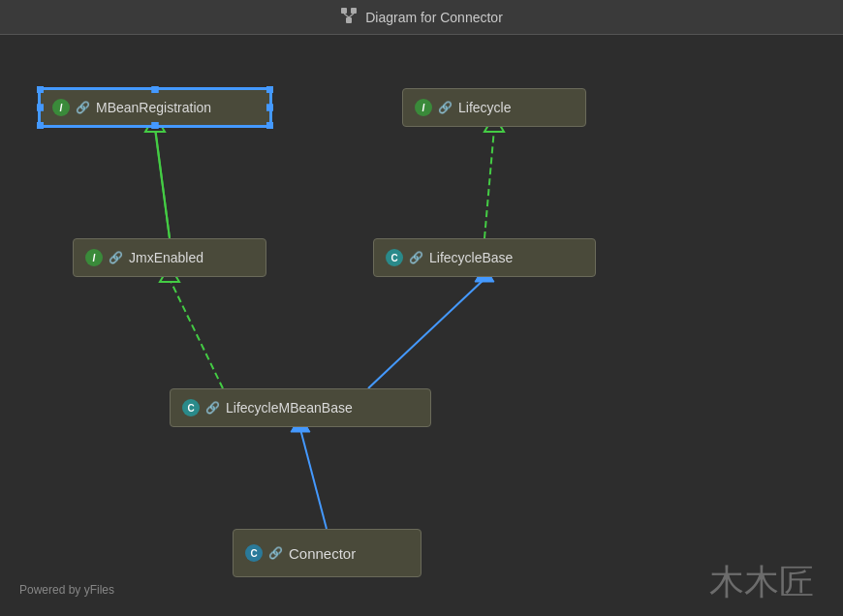 Image resolution: width=843 pixels, height=616 pixels. What do you see at coordinates (762, 583) in the screenshot?
I see `watermark: 木木匠` at bounding box center [762, 583].